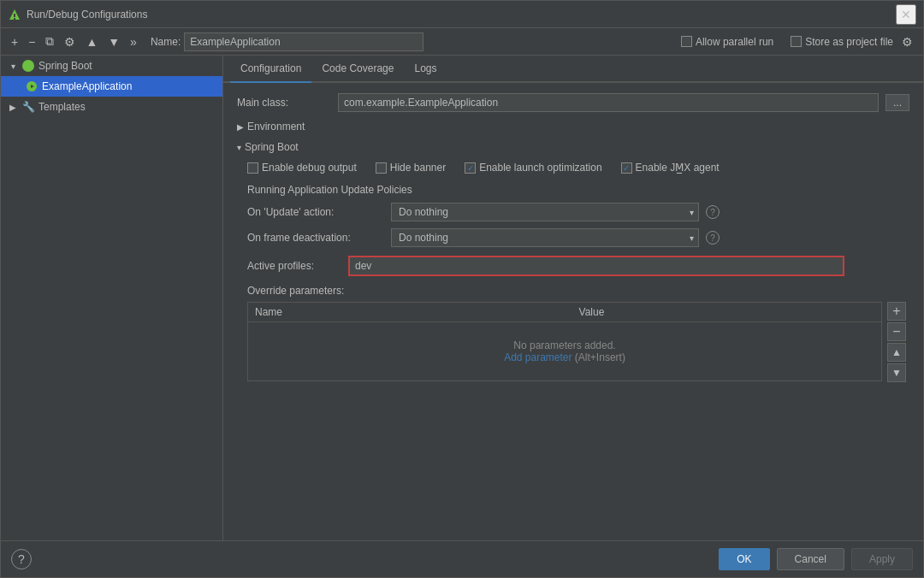  I want to click on params-empty-cell: No parameters added. Add parameter (Alt+…, so click(565, 352).